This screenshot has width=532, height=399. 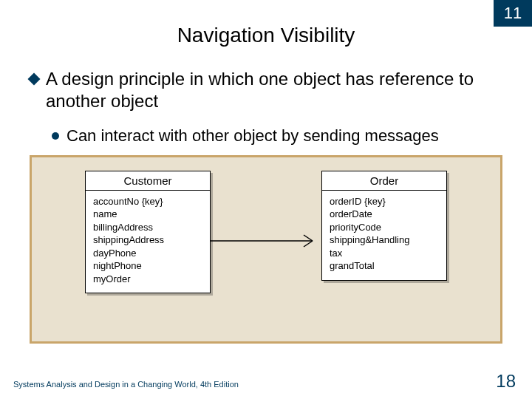 I want to click on uml-attr: myOrder, so click(x=148, y=279).